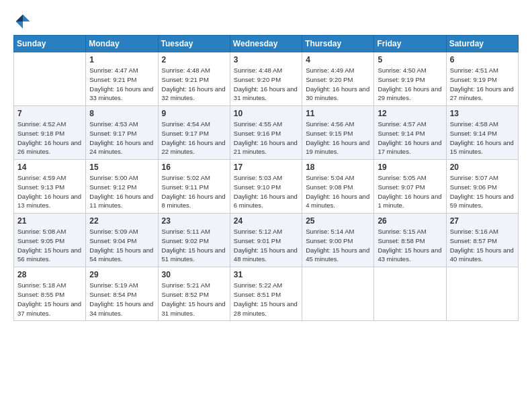 This screenshot has height=411, width=532. What do you see at coordinates (194, 275) in the screenshot?
I see `day-number: 30` at bounding box center [194, 275].